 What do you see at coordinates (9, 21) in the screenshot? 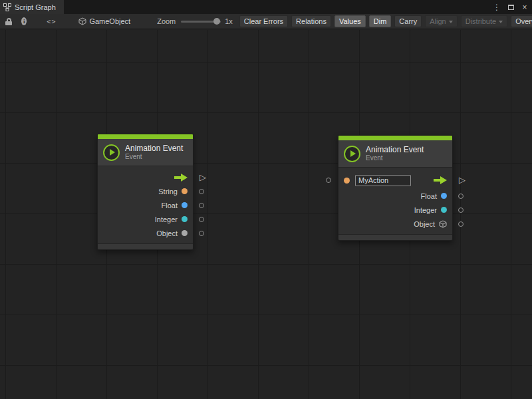
I see `lock-icon` at bounding box center [9, 21].